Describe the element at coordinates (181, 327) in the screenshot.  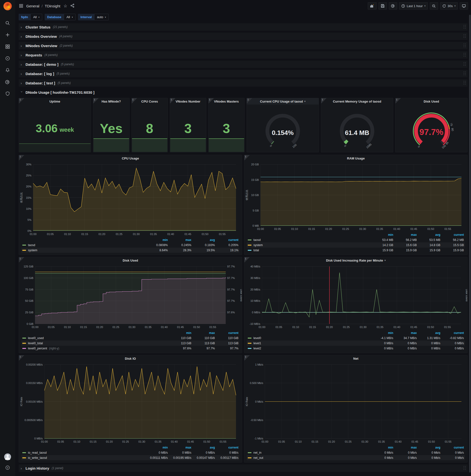
I see `svg-text: 01:45` at that location.